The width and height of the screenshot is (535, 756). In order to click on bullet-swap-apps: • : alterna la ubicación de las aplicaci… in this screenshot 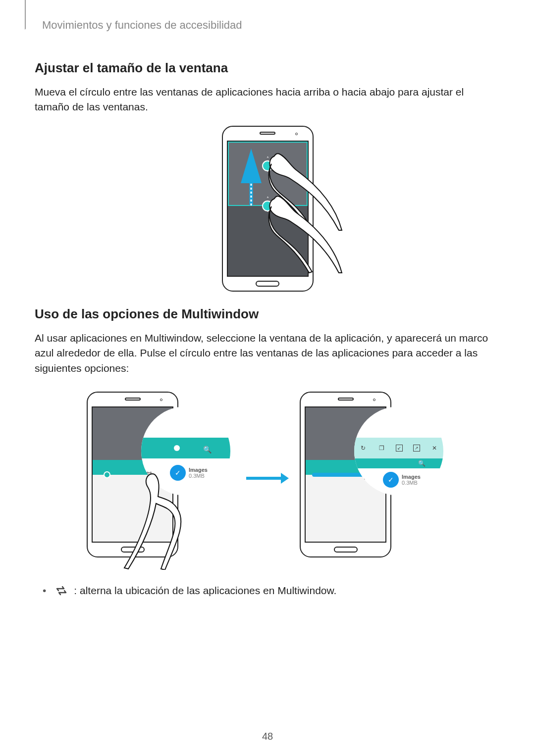, I will do `click(268, 591)`.